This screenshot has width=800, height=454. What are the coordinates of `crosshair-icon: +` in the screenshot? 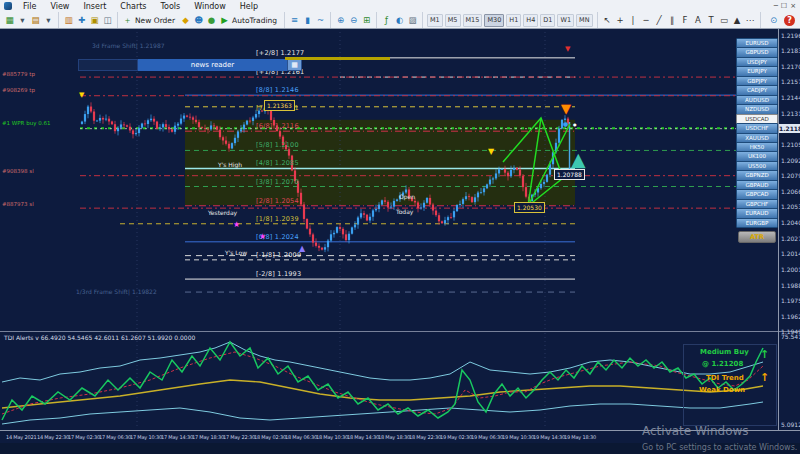 It's located at (620, 20).